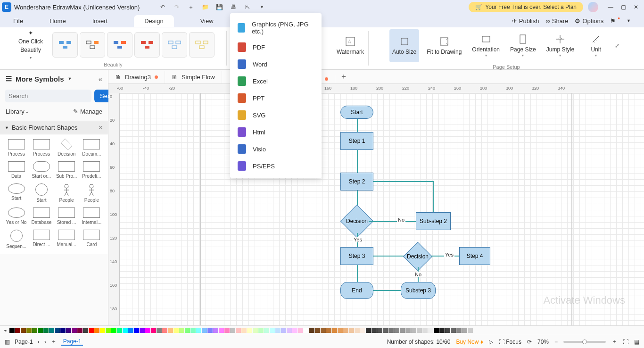 Image resolution: width=644 pixels, height=348 pixels. What do you see at coordinates (67, 216) in the screenshot?
I see `shape-palette-item: Stored ...` at bounding box center [67, 216].